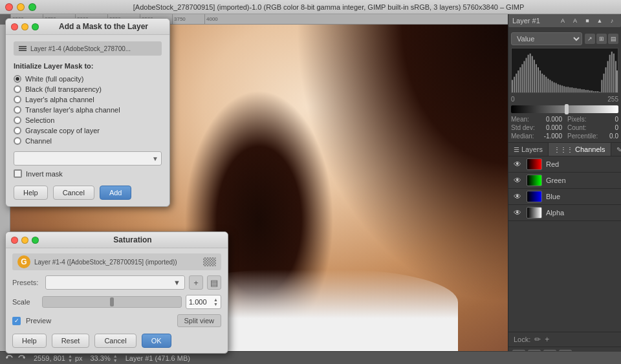  Describe the element at coordinates (613, 100) in the screenshot. I see `hist-scale-val: 255` at that location.